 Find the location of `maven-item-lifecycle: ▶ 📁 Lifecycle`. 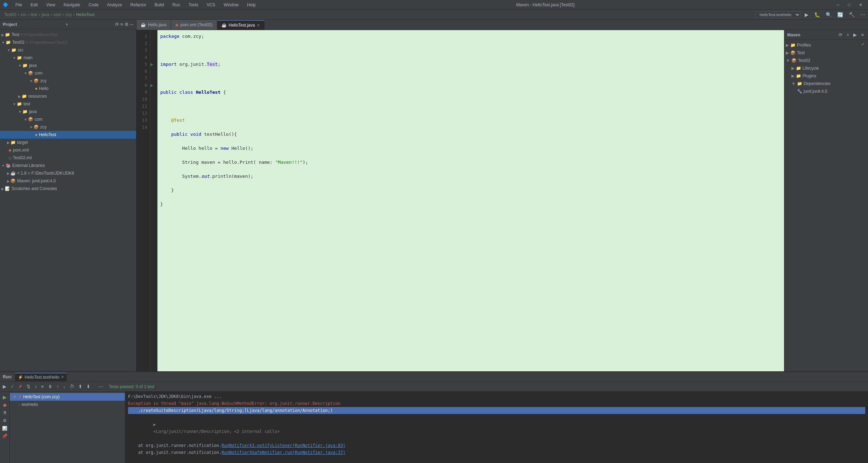

maven-item-lifecycle: ▶ 📁 Lifecycle is located at coordinates (826, 68).